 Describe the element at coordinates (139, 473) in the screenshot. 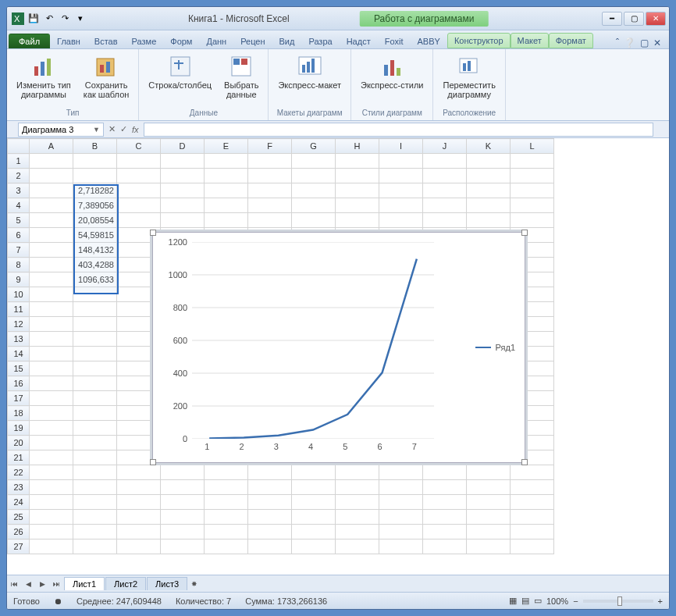

I see `cell-C22` at that location.